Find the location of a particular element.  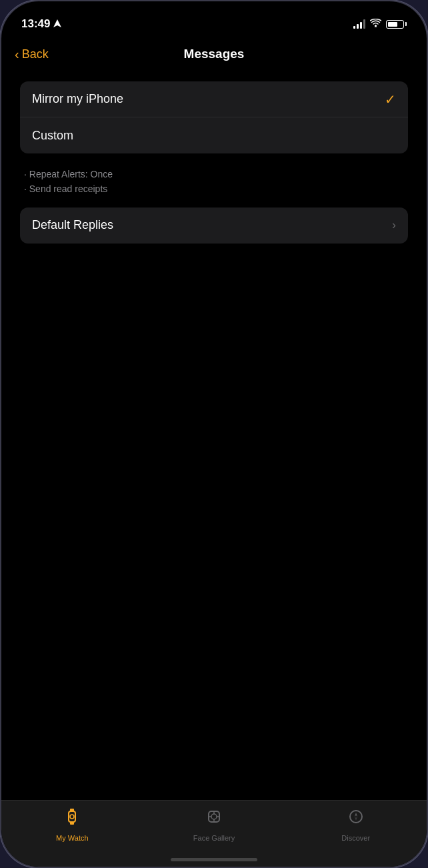

dynamic-island is located at coordinates (214, 23).